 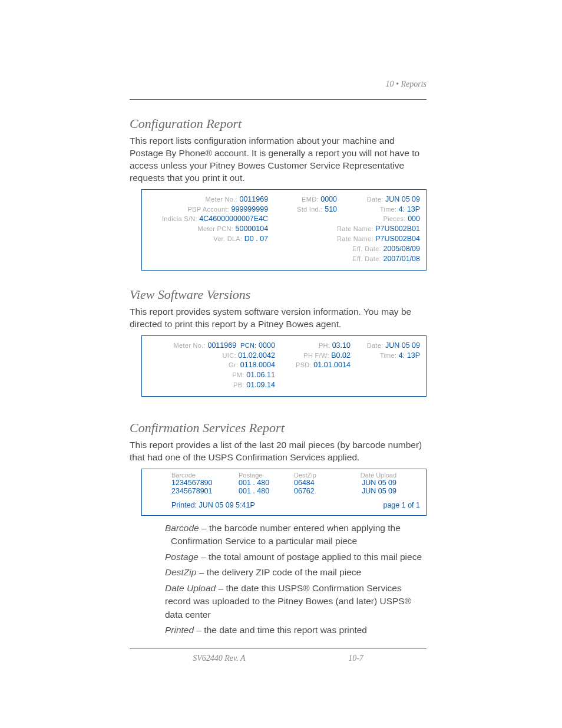 I want to click on val-stdind: 510, so click(x=331, y=209).